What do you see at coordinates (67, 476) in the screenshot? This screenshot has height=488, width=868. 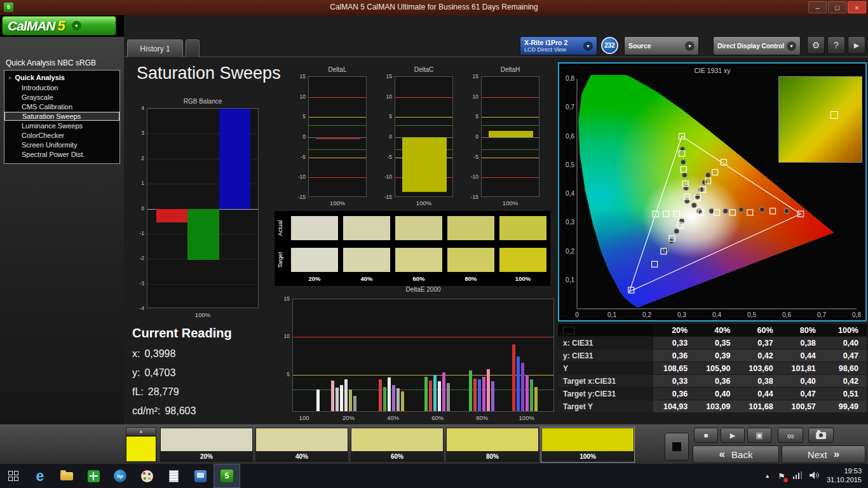 I see `taskbar-icon-explorer` at bounding box center [67, 476].